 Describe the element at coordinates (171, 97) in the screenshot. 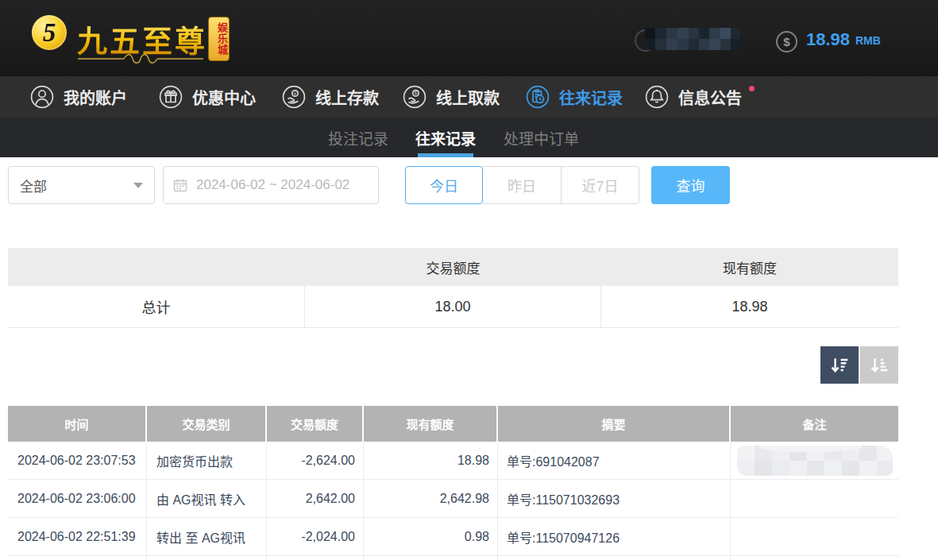

I see `gift-icon` at that location.